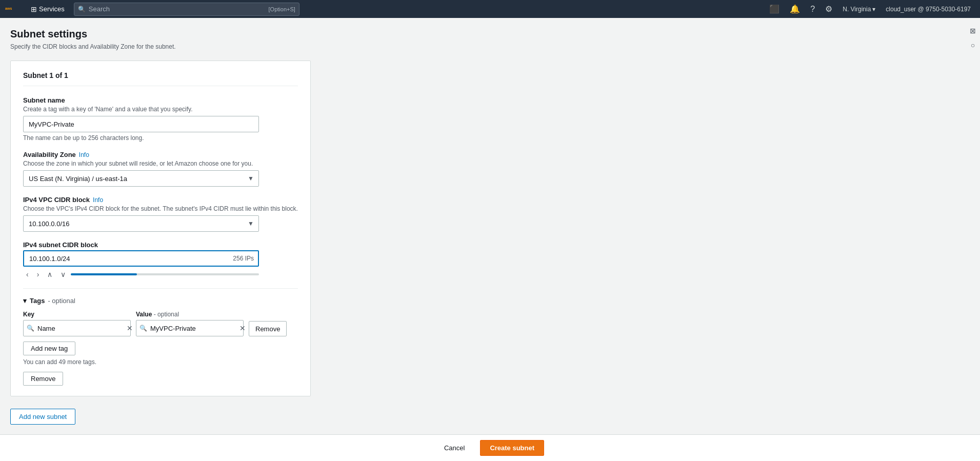 This screenshot has height=461, width=980. I want to click on value-optional-text: - optional, so click(166, 314).